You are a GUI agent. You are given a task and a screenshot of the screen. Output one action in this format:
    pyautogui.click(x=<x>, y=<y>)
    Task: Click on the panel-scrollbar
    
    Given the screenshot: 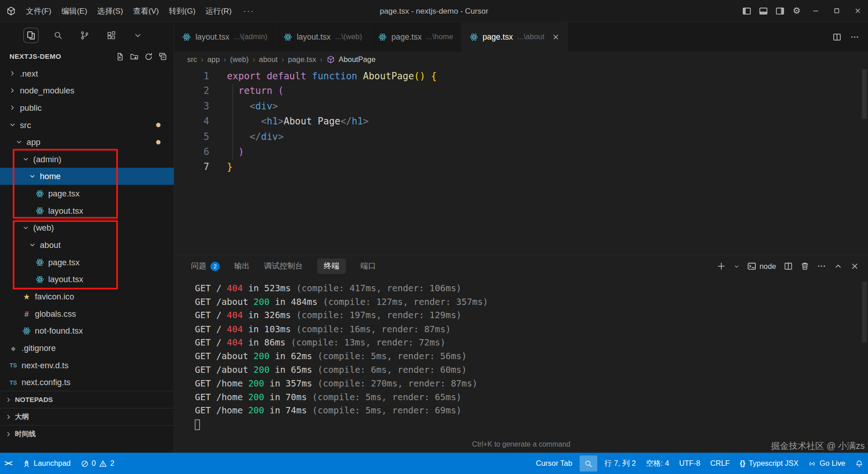 What is the action you would take?
    pyautogui.click(x=864, y=312)
    